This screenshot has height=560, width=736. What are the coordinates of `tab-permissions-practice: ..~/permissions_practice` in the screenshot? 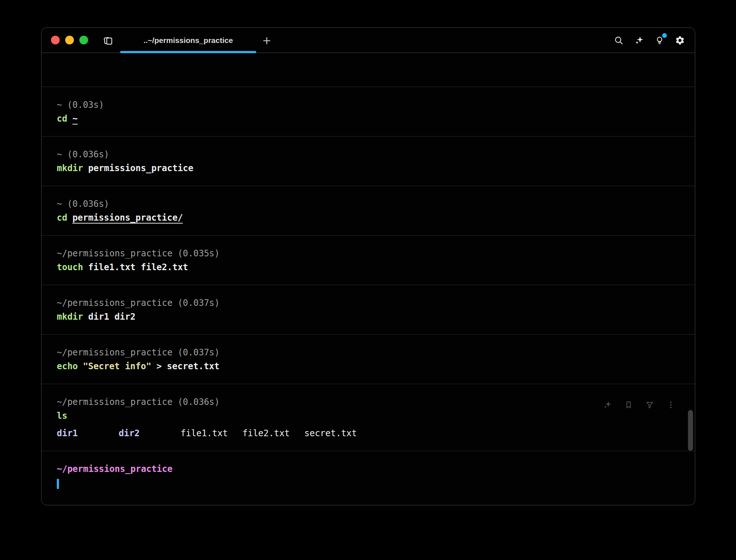 It's located at (188, 40).